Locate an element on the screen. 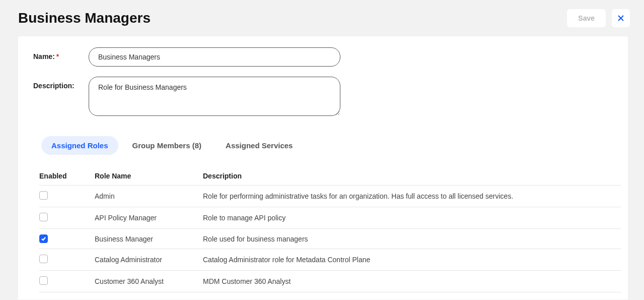 This screenshot has height=300, width=644. check-icon is located at coordinates (43, 239).